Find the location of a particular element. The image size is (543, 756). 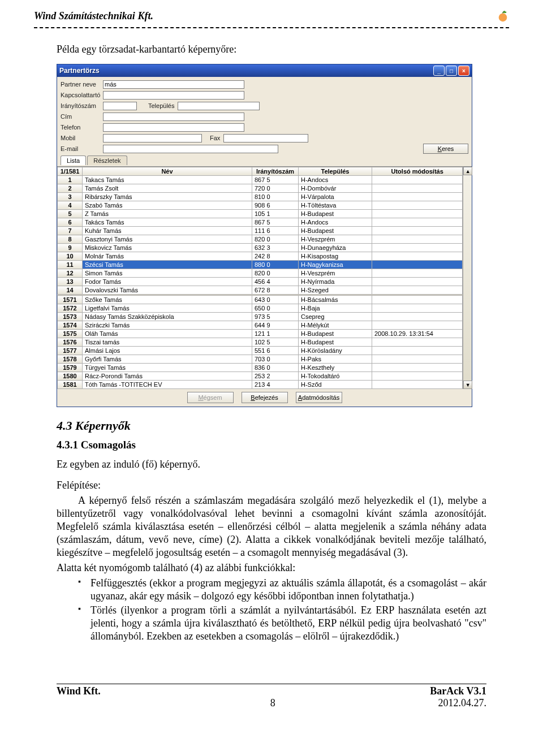

table-row: 1571Szőke Tamás643 0H-Bácsalmás is located at coordinates (260, 300).